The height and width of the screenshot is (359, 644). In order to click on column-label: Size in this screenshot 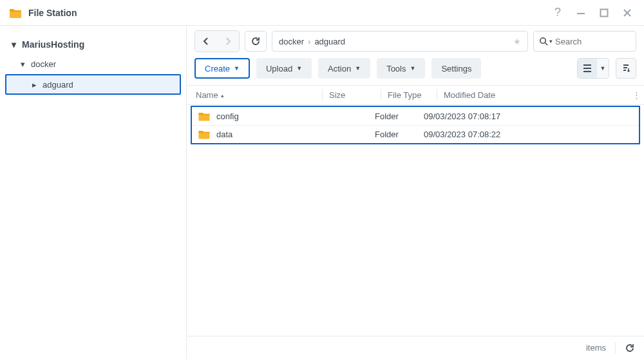, I will do `click(337, 95)`.